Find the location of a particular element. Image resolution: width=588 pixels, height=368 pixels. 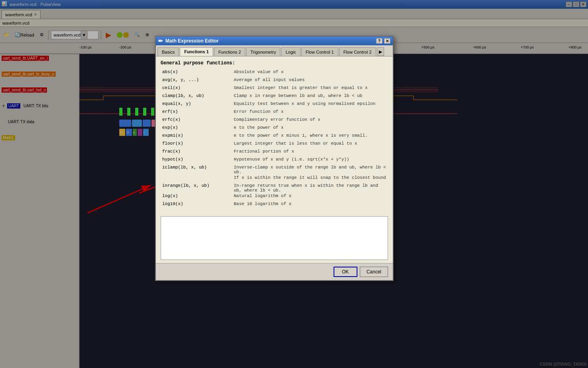

tab-functions1: Functions 1 is located at coordinates (196, 52).